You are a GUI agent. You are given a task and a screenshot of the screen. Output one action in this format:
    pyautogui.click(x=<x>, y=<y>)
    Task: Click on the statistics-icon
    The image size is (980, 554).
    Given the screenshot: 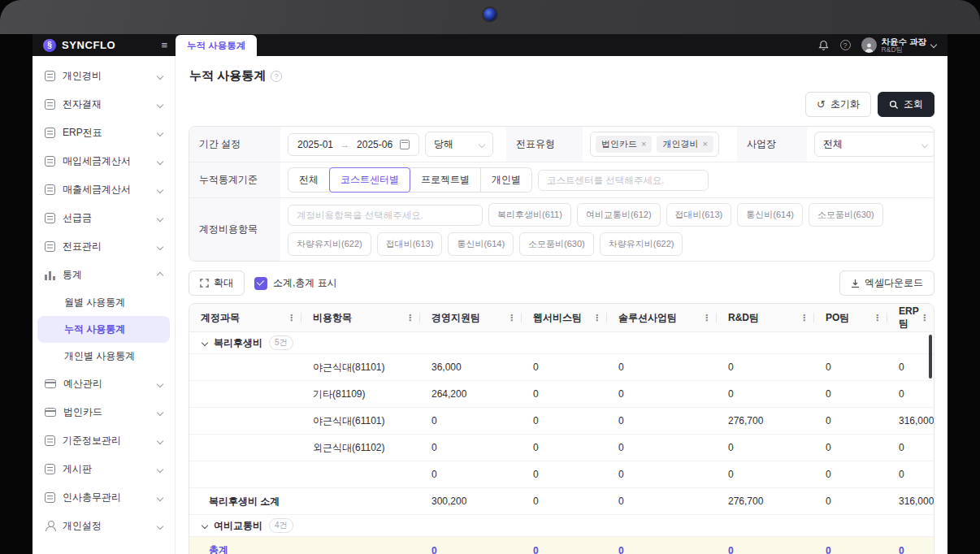 What is the action you would take?
    pyautogui.click(x=50, y=275)
    